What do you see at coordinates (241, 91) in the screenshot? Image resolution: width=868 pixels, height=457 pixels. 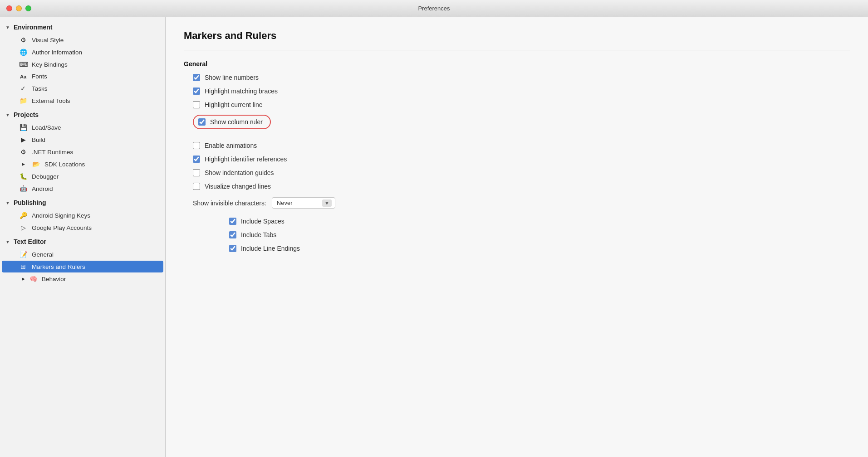 I see `highlight-matching-braces-label: Highlight matching braces` at bounding box center [241, 91].